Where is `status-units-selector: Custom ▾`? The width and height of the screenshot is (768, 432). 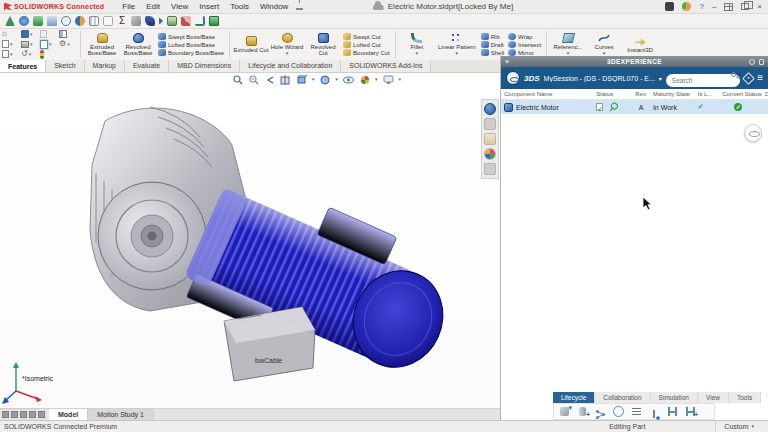
status-units-selector: Custom ▾ is located at coordinates (742, 426).